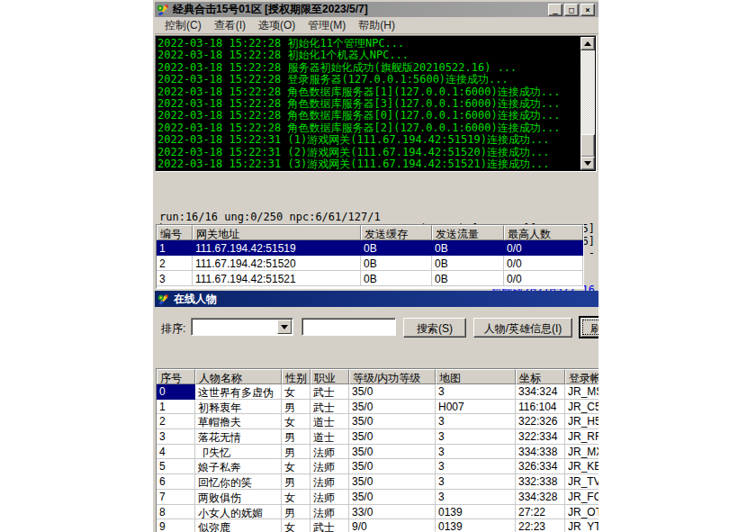 This screenshot has width=756, height=532. I want to click on gateway-column-header: 发送流量, so click(468, 232).